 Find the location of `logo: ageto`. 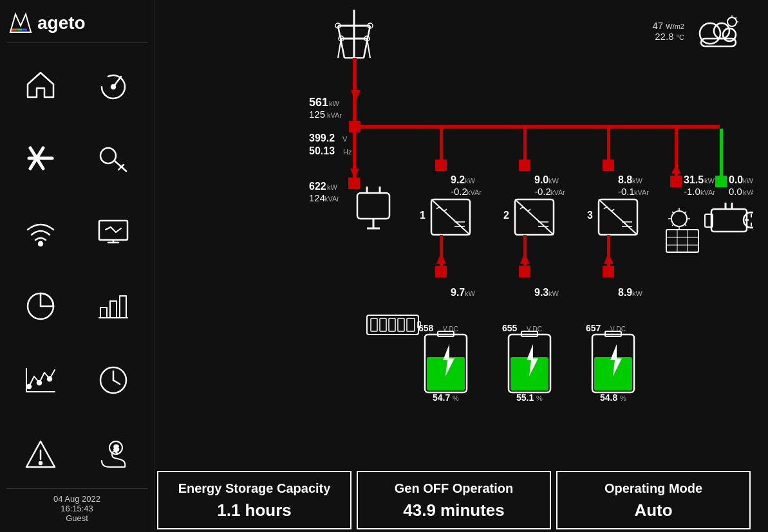

logo: ageto is located at coordinates (77, 24).